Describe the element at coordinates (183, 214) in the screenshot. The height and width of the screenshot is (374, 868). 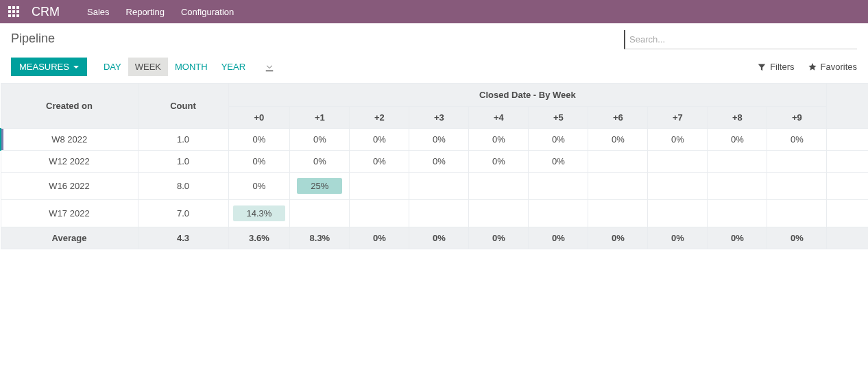
I see `row-count: 7.0` at that location.